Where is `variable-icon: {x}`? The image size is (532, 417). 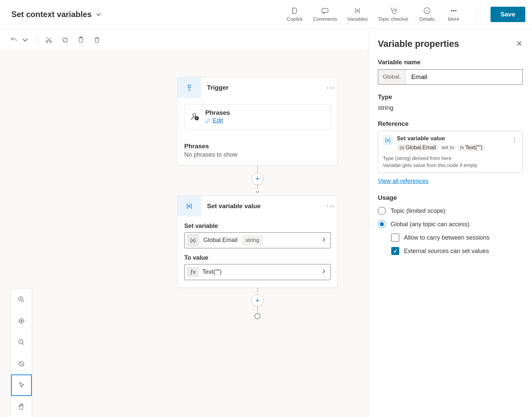 variable-icon: {x} is located at coordinates (388, 140).